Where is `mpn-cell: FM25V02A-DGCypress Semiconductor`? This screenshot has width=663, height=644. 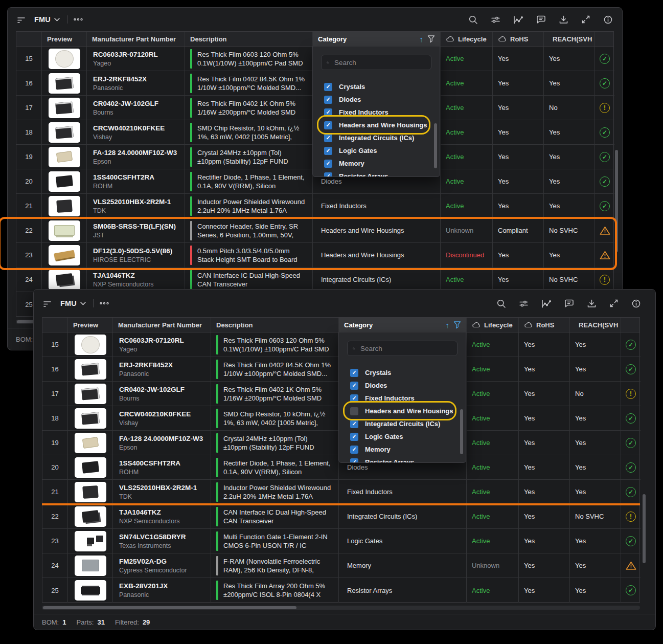 mpn-cell: FM25V02A-DGCypress Semiconductor is located at coordinates (162, 566).